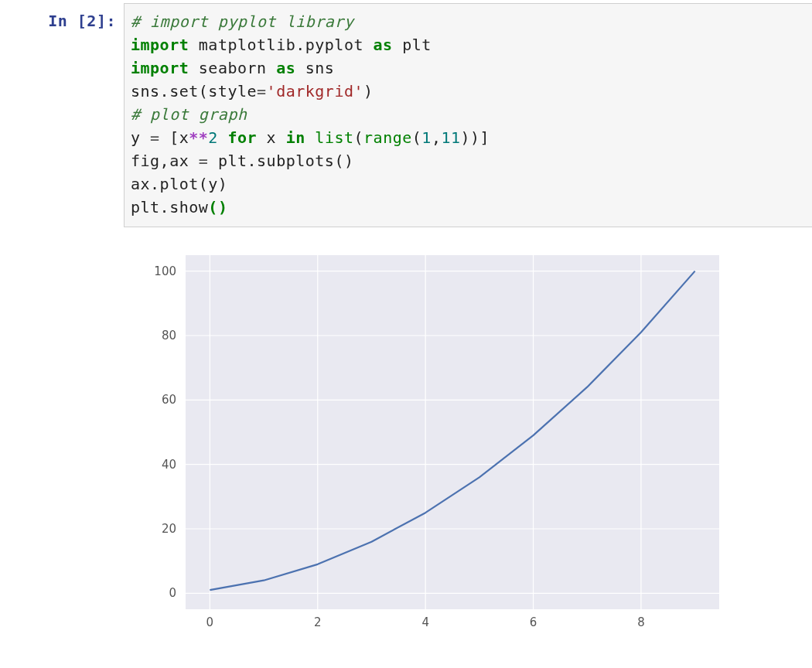  What do you see at coordinates (57, 21) in the screenshot?
I see `prompt-in-label: In` at bounding box center [57, 21].